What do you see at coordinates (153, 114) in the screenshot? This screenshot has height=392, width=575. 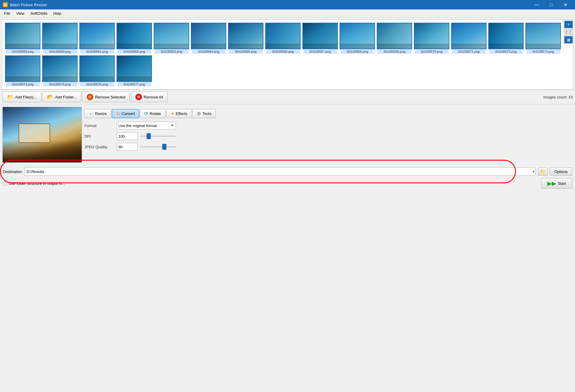 I see `tab-rotate: ⟳ Rotate` at bounding box center [153, 114].